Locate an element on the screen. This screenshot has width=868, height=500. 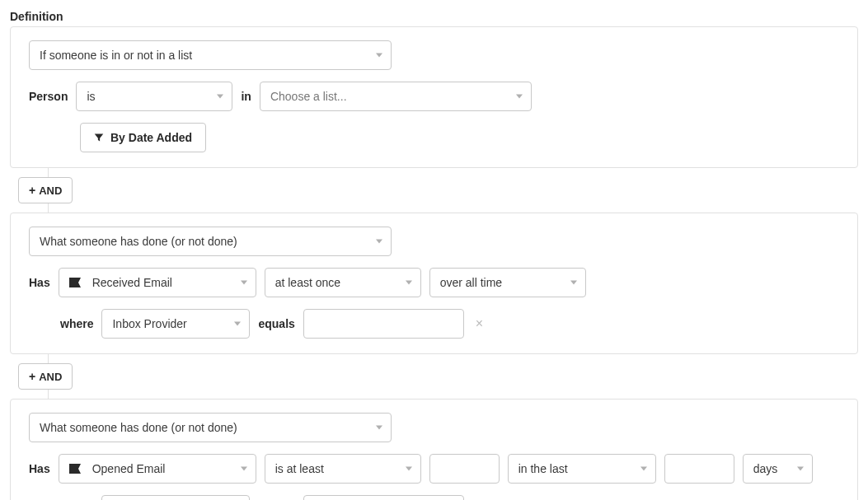
by-date-added-label: By Date Added is located at coordinates (152, 138).